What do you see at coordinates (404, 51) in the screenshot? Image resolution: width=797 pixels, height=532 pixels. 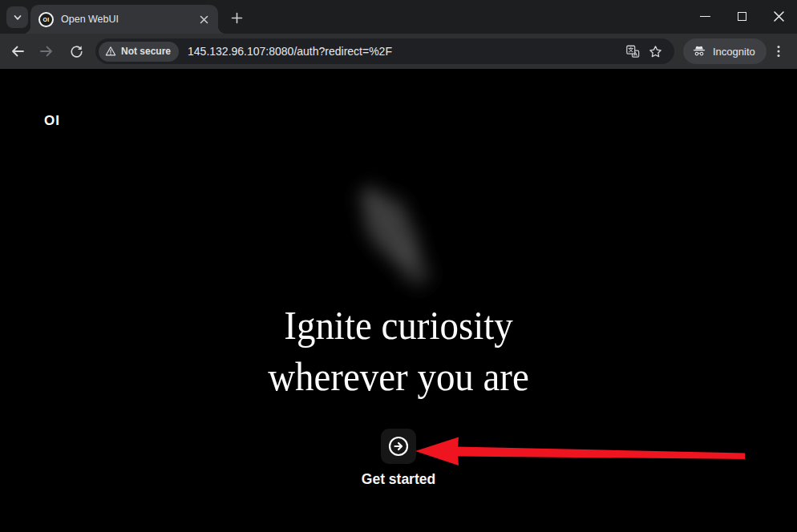 I see `url-text: 145.132.96.107:8080/auth?redirect=%2F` at bounding box center [404, 51].